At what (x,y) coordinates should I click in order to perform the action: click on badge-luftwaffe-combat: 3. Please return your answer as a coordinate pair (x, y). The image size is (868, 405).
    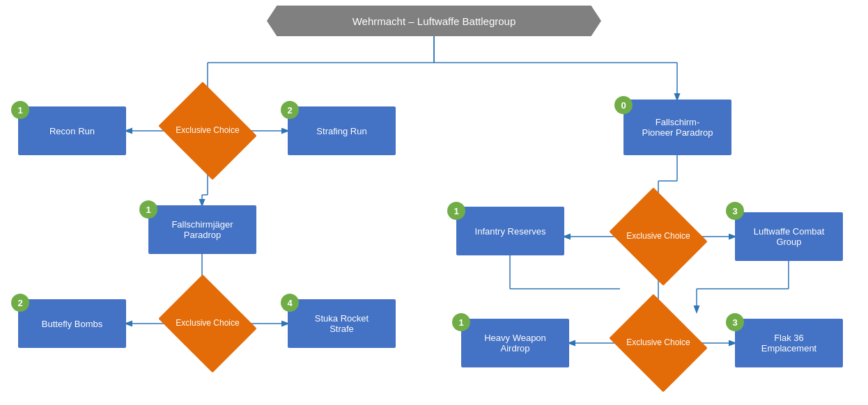
    Looking at the image, I should click on (735, 211).